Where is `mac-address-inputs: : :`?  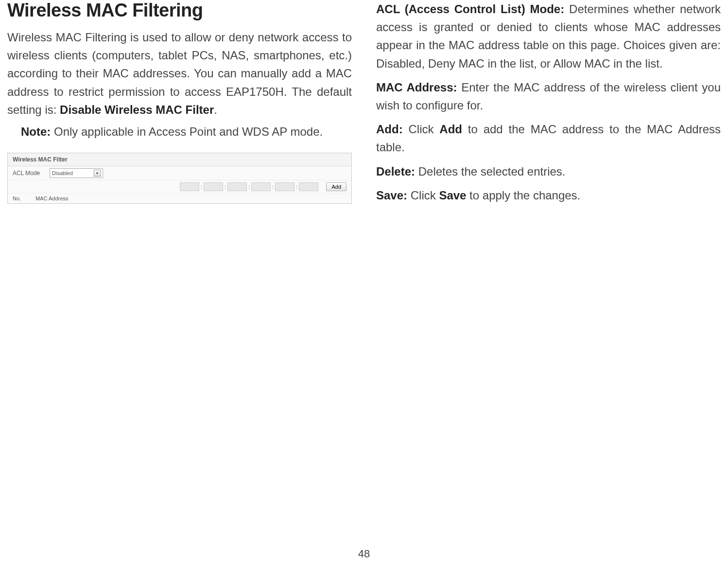 mac-address-inputs: : : is located at coordinates (249, 187).